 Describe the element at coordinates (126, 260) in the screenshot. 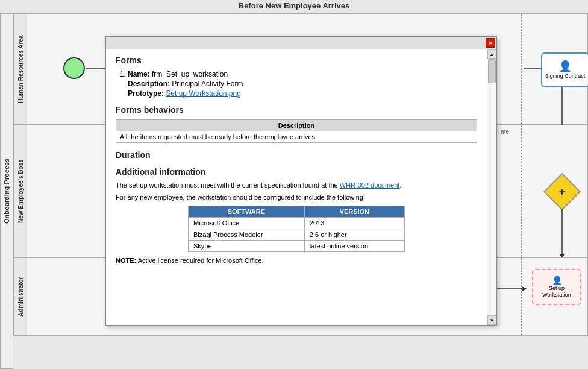

I see `note-label: NOTE:` at that location.